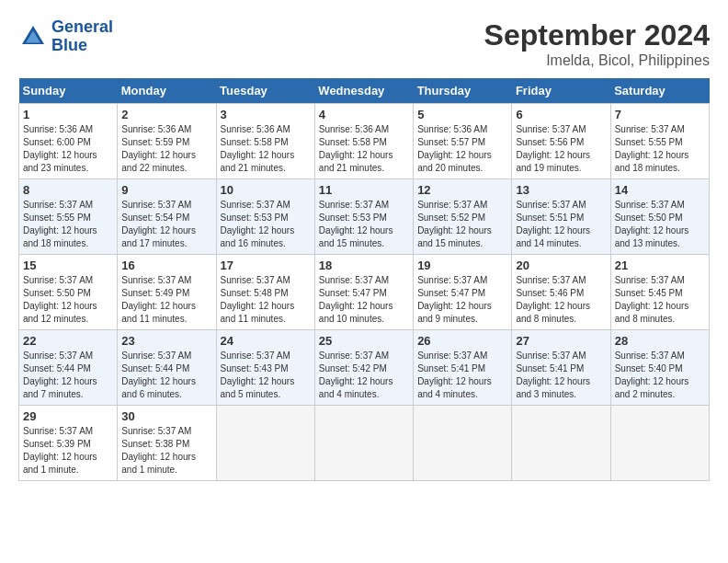  I want to click on day-number: 22, so click(68, 340).